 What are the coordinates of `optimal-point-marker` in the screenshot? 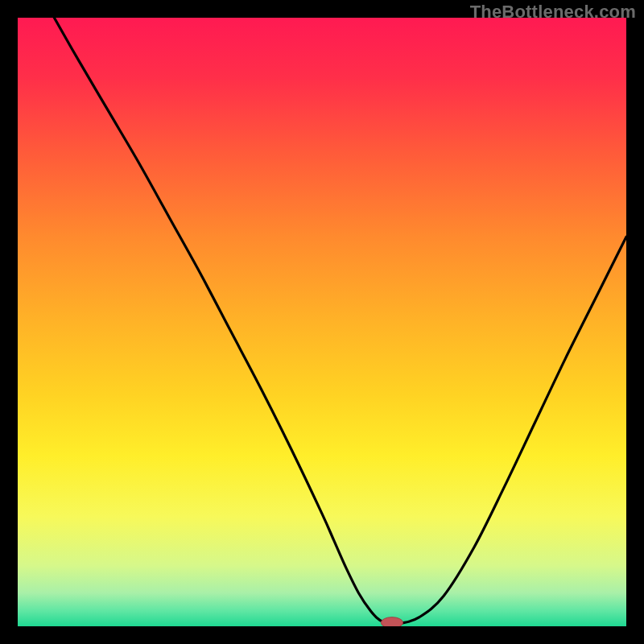 It's located at (391, 621).